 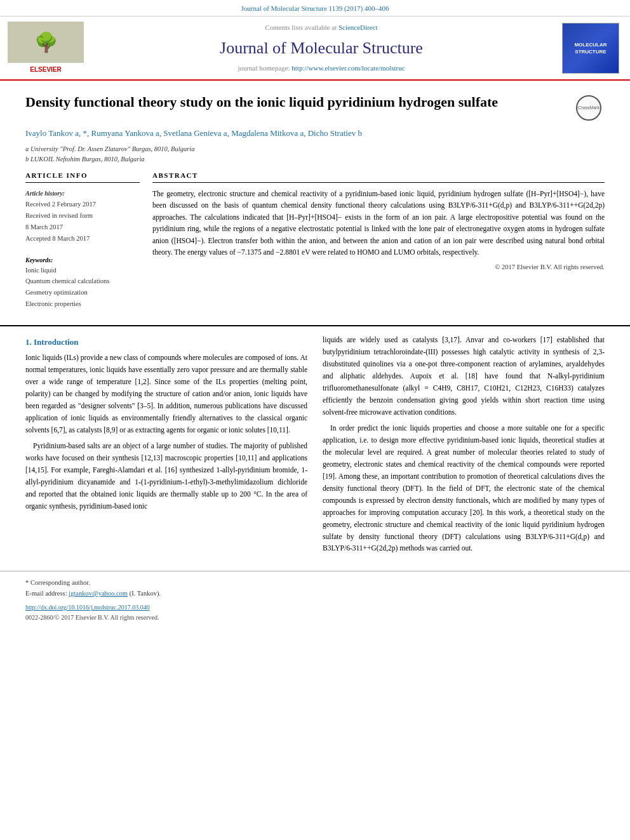 I want to click on keyword-1: Ionic liquid, so click(x=83, y=270).